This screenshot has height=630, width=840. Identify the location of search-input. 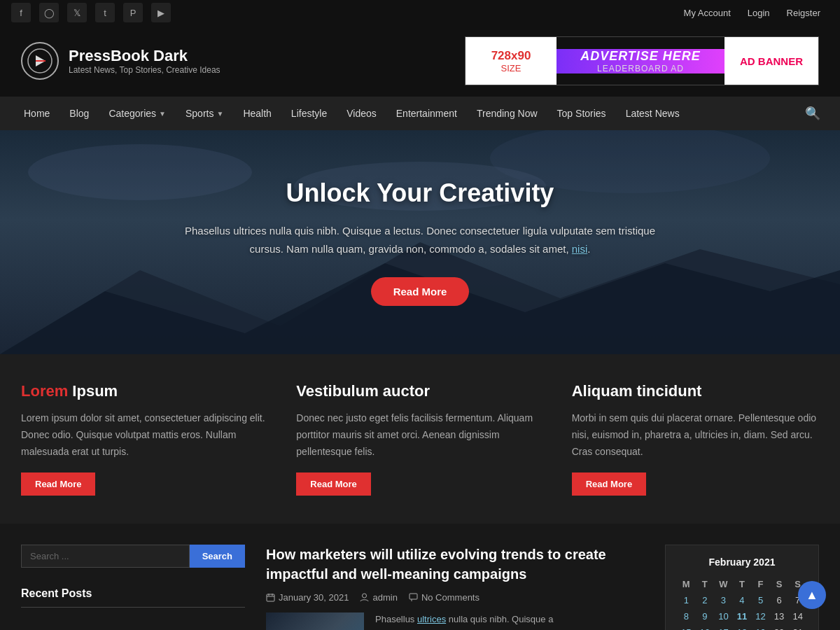
(105, 556).